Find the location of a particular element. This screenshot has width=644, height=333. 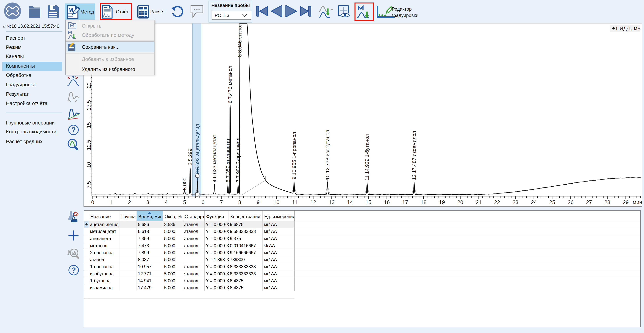

svg-text: 17.5 is located at coordinates (89, 105).